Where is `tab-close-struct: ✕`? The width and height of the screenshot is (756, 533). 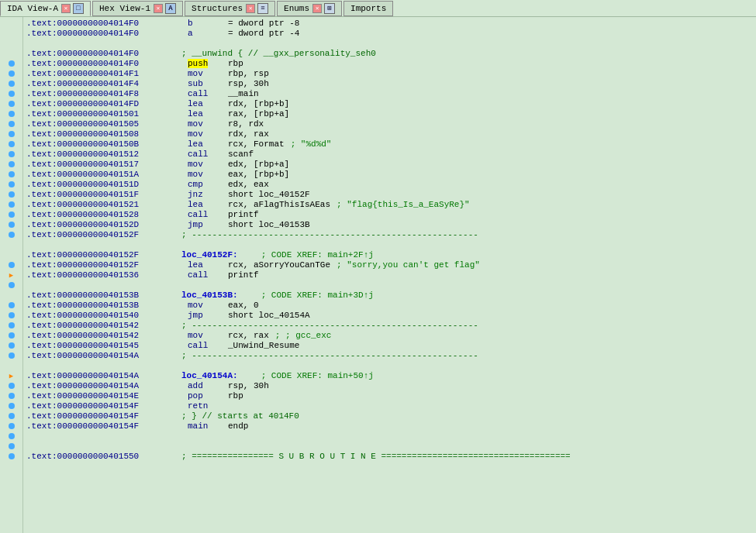 tab-close-struct: ✕ is located at coordinates (250, 9).